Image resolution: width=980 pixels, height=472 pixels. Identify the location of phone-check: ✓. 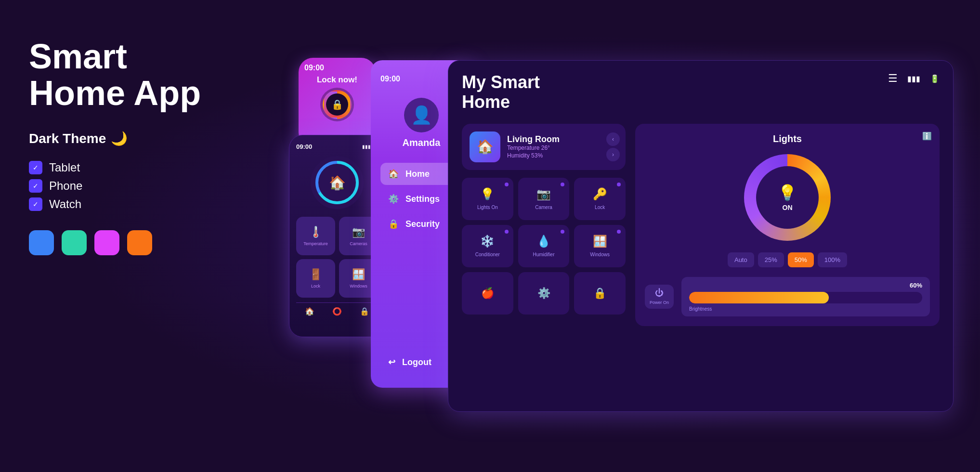
(36, 186).